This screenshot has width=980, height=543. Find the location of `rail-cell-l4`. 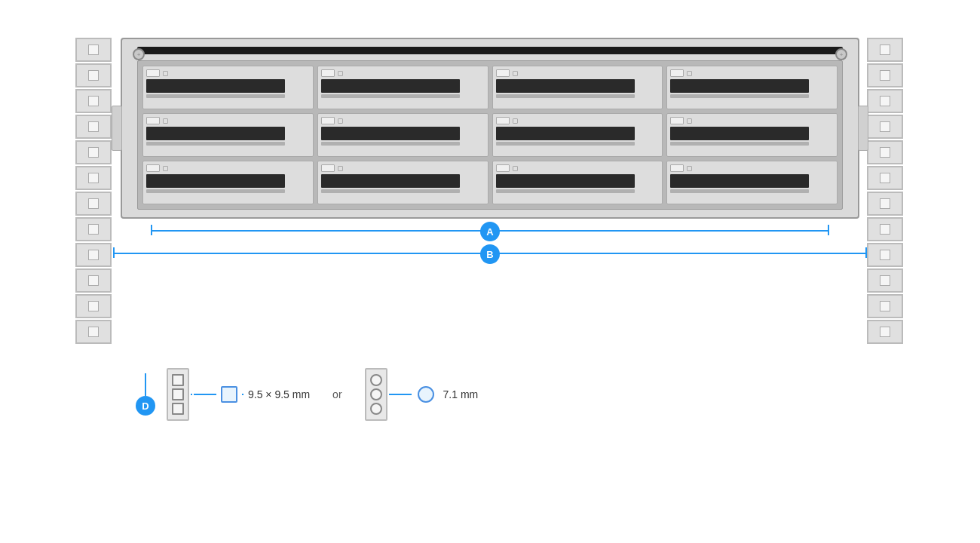

rail-cell-l4 is located at coordinates (93, 127).